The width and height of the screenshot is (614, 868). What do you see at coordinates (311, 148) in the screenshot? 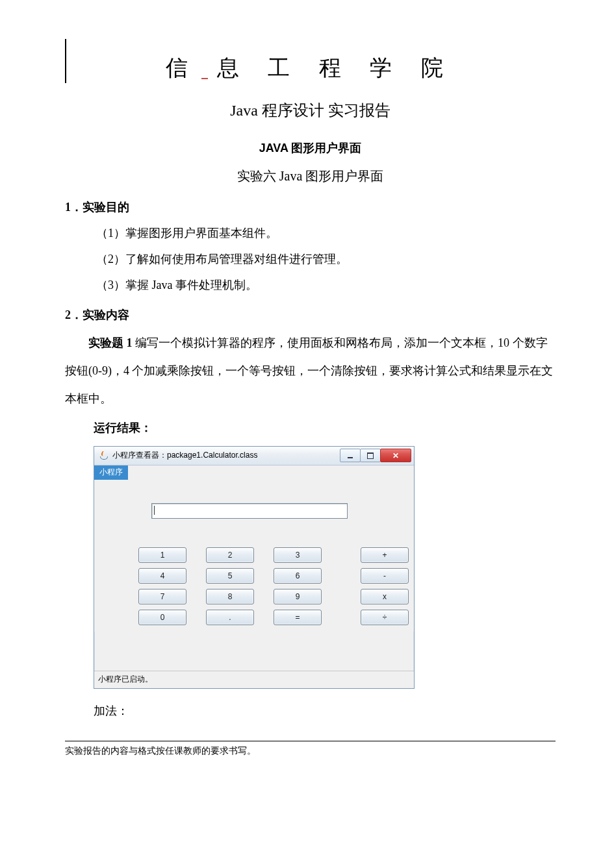
I see `section-title: JAVA 图形用户界面` at bounding box center [311, 148].